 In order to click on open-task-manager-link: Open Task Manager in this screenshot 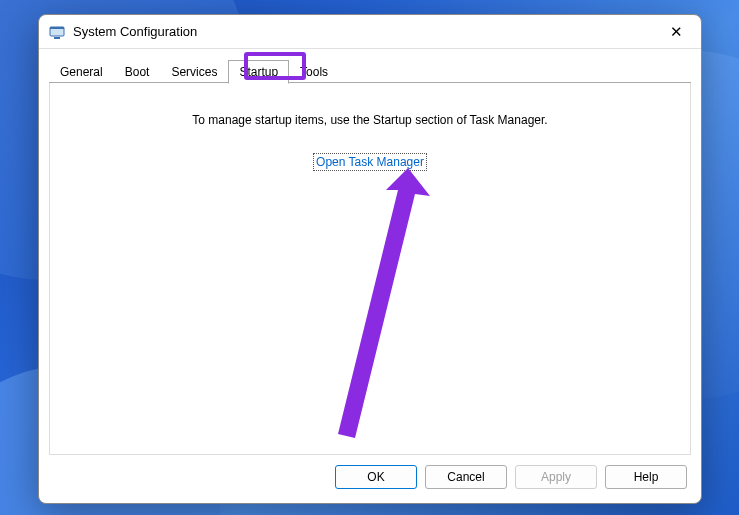, I will do `click(370, 162)`.